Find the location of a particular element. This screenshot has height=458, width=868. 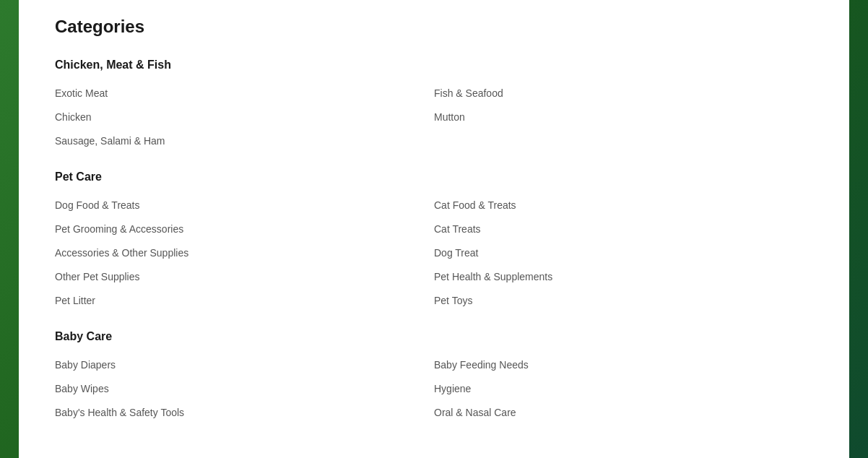

category-item-left-1-2: Accessories & Other Supplies is located at coordinates (244, 253).